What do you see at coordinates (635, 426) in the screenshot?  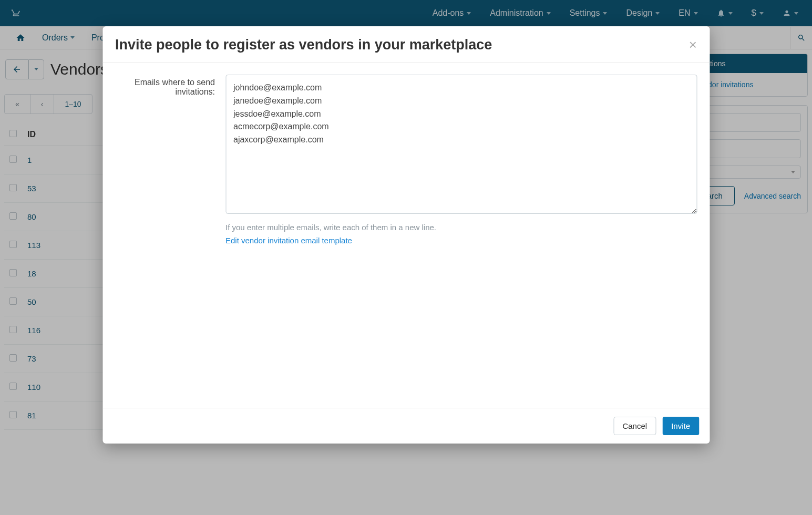 I see `modal-cancel-button: Cancel` at bounding box center [635, 426].